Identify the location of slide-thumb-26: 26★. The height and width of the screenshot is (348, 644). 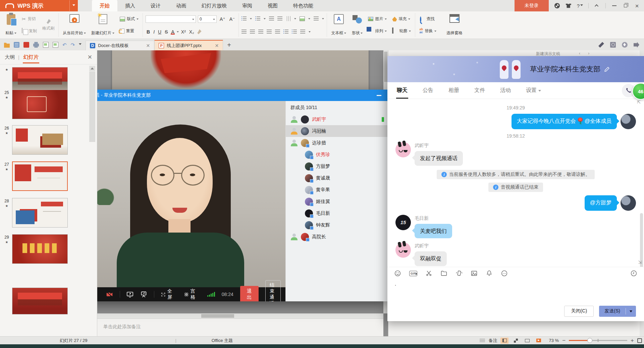
(35, 140).